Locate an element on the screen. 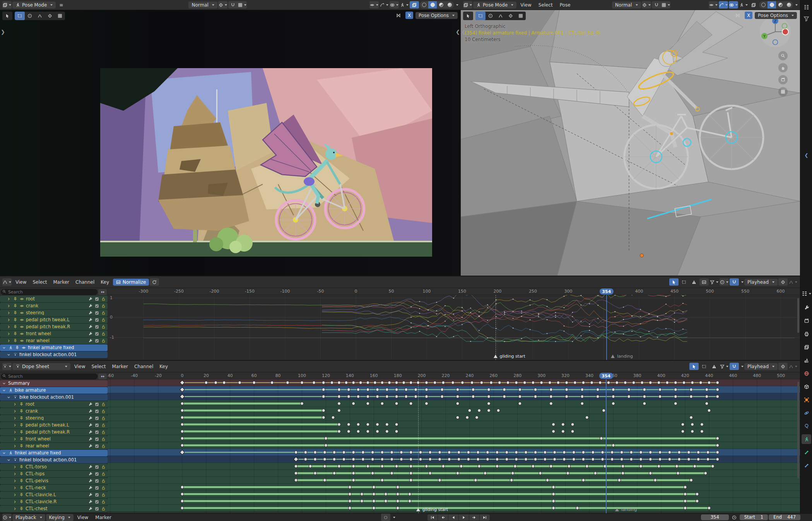 Image resolution: width=812 pixels, height=521 pixels. camera-view-icon is located at coordinates (783, 80).